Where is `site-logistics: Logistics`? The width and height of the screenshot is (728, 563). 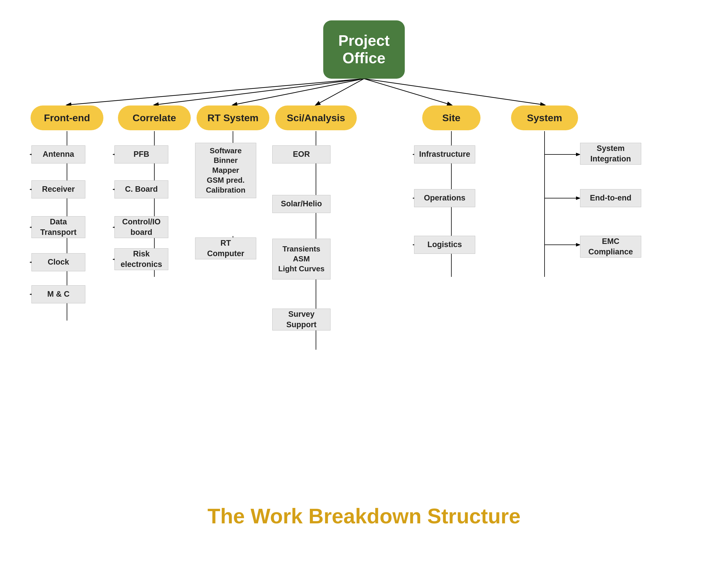 site-logistics: Logistics is located at coordinates (445, 245).